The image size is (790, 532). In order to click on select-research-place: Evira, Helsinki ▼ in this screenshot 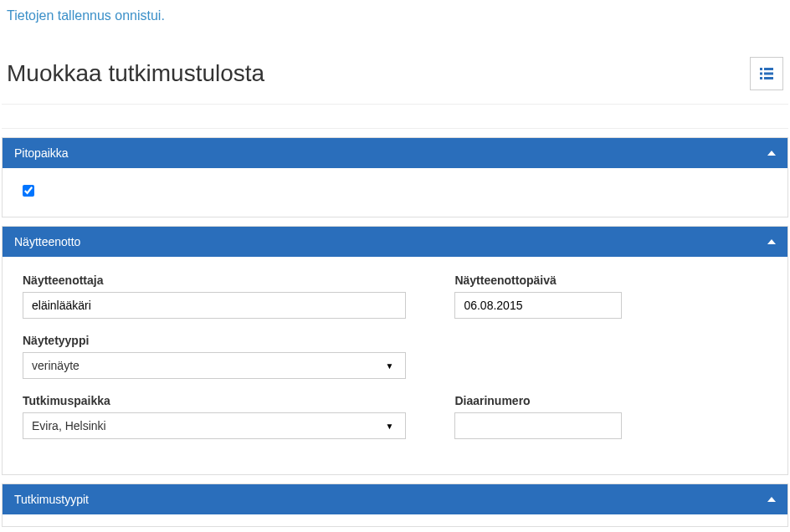, I will do `click(214, 426)`.